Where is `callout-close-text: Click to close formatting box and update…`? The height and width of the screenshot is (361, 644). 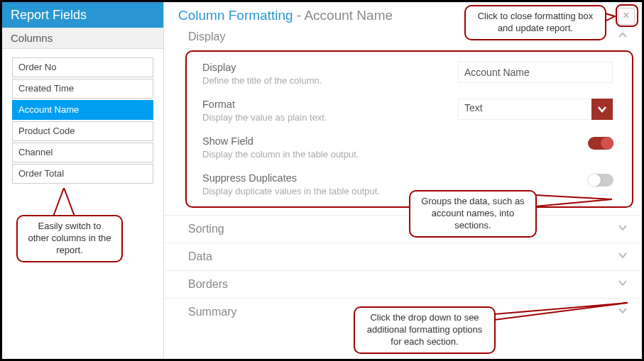 callout-close-text: Click to close formatting box and update… is located at coordinates (535, 23).